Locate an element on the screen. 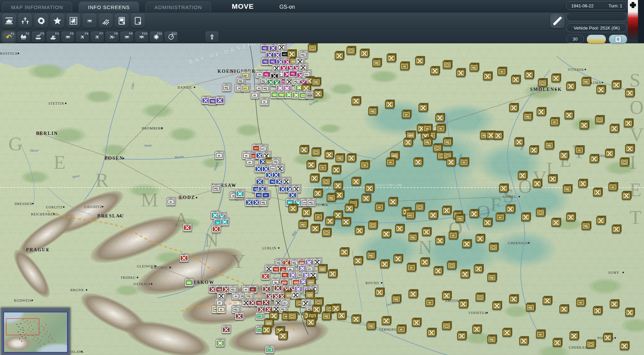 The image size is (644, 355). fkey-button-f10: ✈✈F10 is located at coordinates (142, 37).